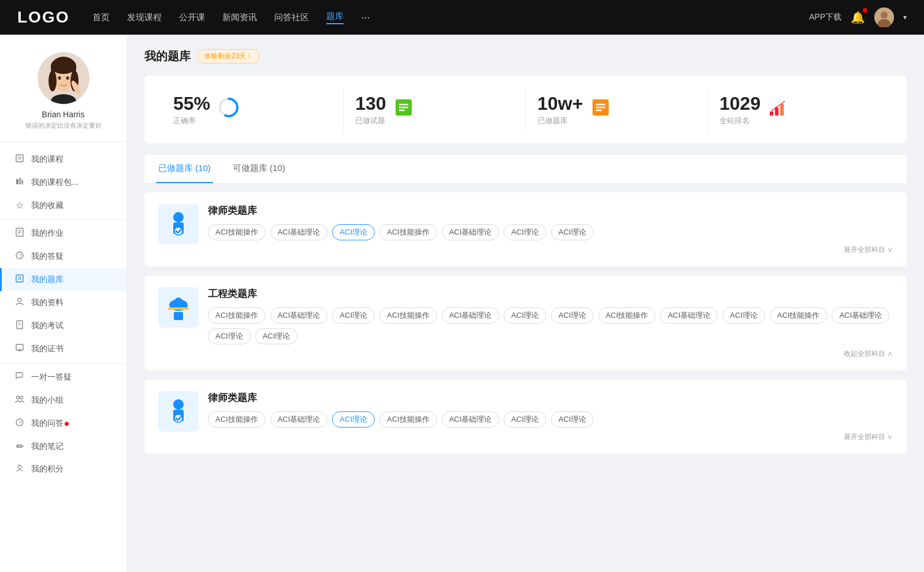 This screenshot has width=924, height=572. What do you see at coordinates (185, 169) in the screenshot?
I see `tab-done-banks: 已做题库 (10)` at bounding box center [185, 169].